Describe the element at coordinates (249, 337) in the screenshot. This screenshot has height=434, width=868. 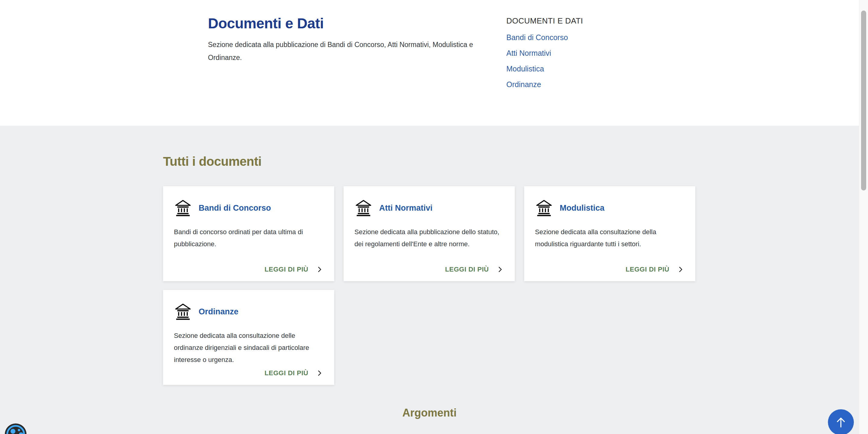
I see `card-ordinanze: Ordinanze Sezione dedicata alla consulta…` at that location.